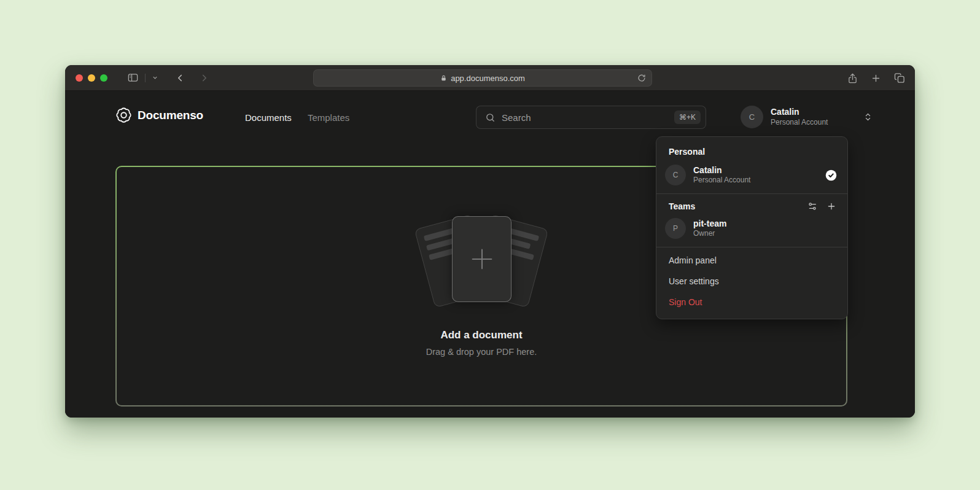 The height and width of the screenshot is (490, 980). I want to click on maximize-button, so click(104, 78).